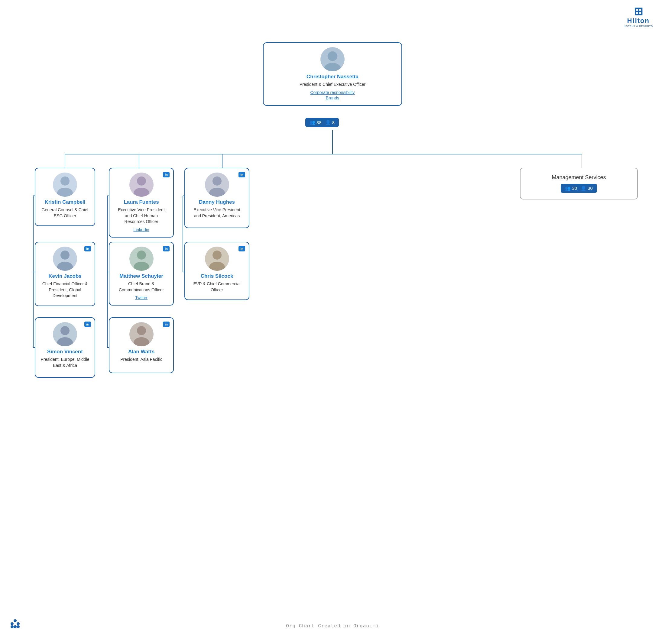 Image resolution: width=665 pixels, height=644 pixels. Describe the element at coordinates (568, 188) in the screenshot. I see `mgmt-people-icon: 👥` at that location.